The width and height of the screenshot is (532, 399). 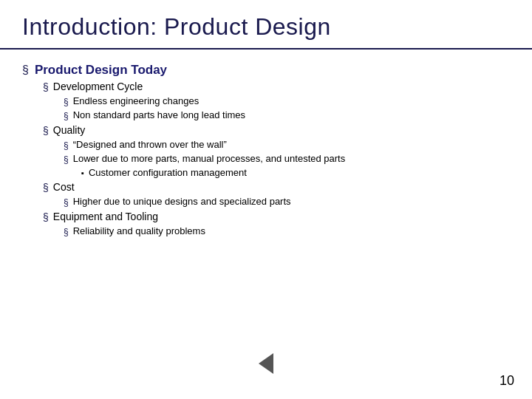 I want to click on page-number: 10, so click(x=507, y=381).